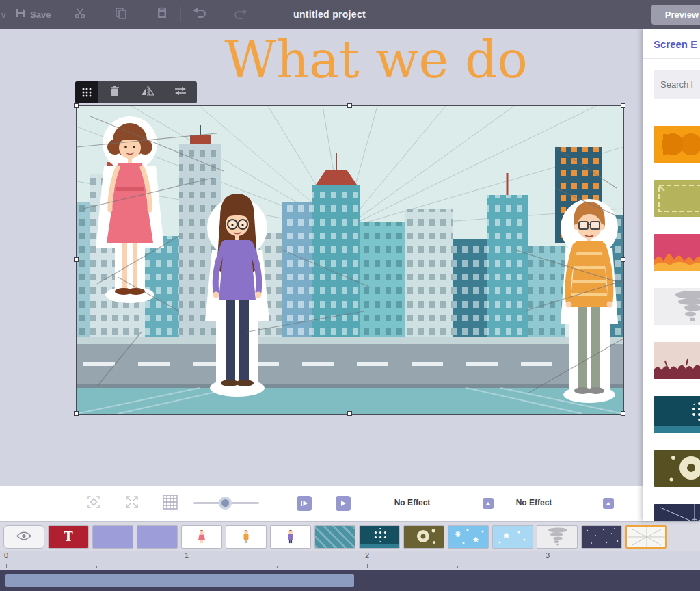  Describe the element at coordinates (623, 413) in the screenshot. I see `selection-handle-se` at that location.